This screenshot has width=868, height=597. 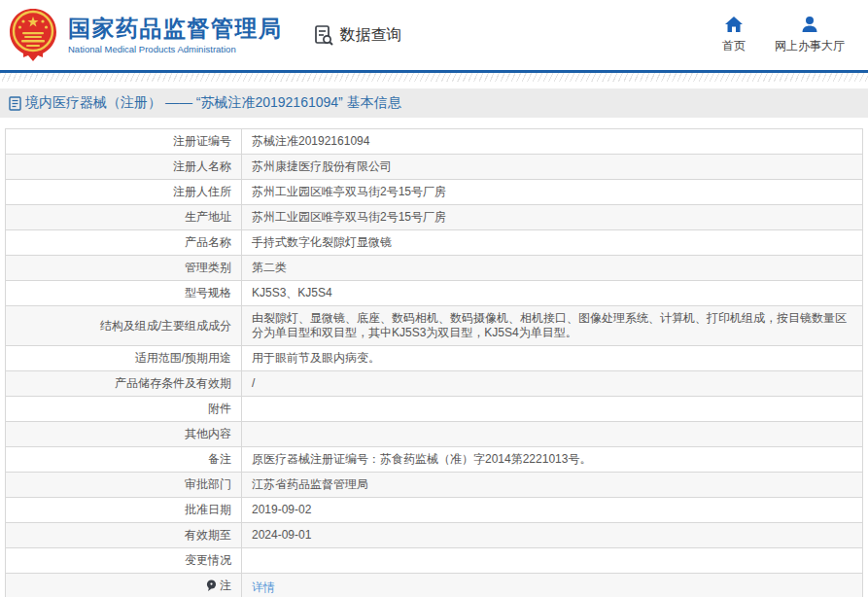 What do you see at coordinates (33, 35) in the screenshot?
I see `nmpa-logo-link` at bounding box center [33, 35].